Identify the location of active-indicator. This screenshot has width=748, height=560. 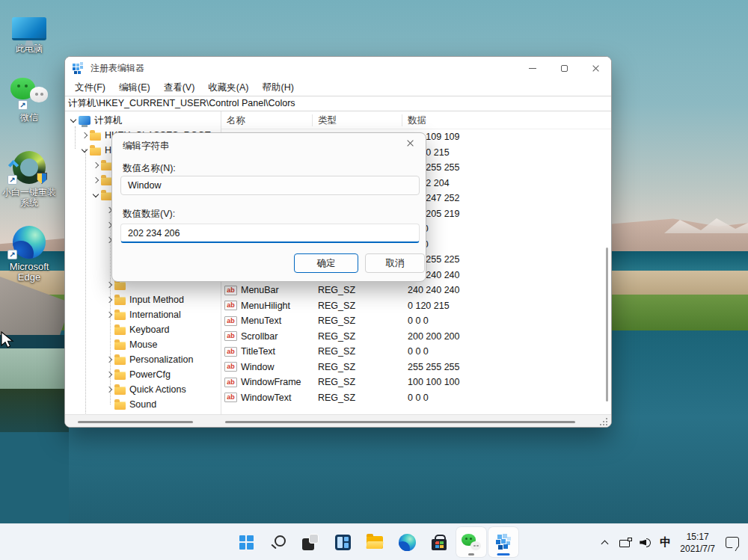
(504, 555).